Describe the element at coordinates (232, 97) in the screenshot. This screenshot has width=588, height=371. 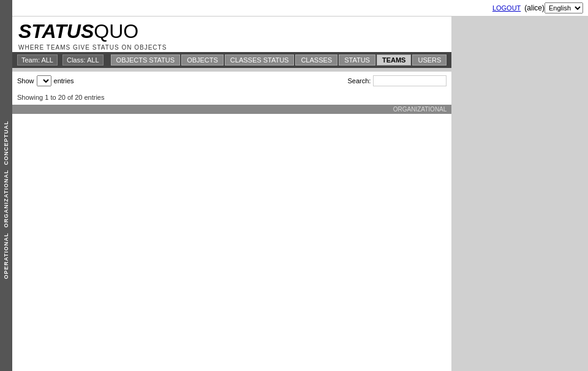
I see `table-footer: Showing 1 to 20 of 20 entries` at that location.